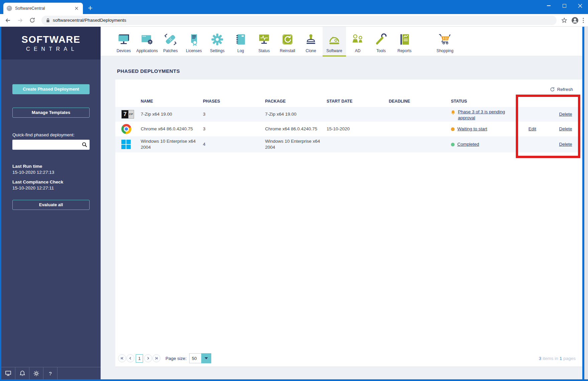  What do you see at coordinates (48, 20) in the screenshot?
I see `lock-icon` at bounding box center [48, 20].